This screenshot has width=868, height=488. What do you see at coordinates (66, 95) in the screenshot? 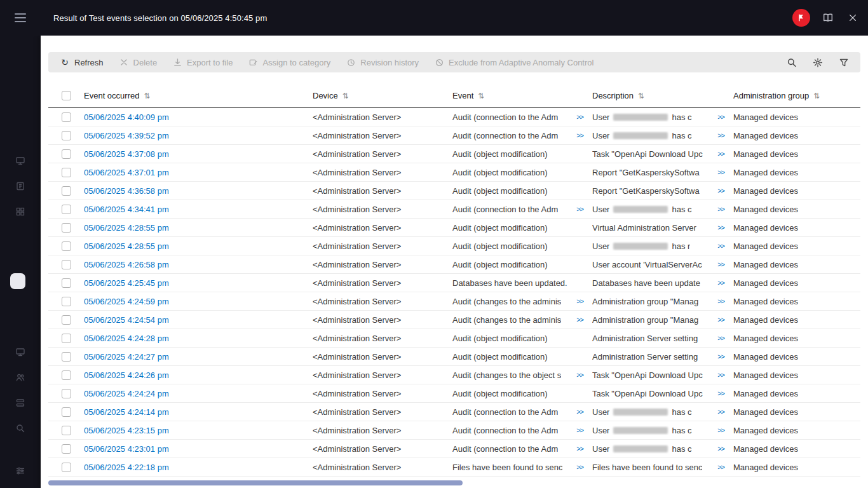
I see `select-all-checkbox` at bounding box center [66, 95].